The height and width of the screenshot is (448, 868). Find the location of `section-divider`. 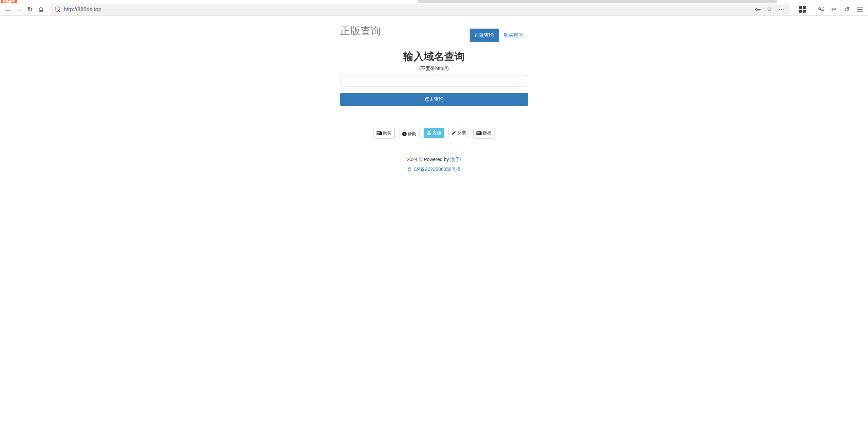

section-divider is located at coordinates (434, 121).